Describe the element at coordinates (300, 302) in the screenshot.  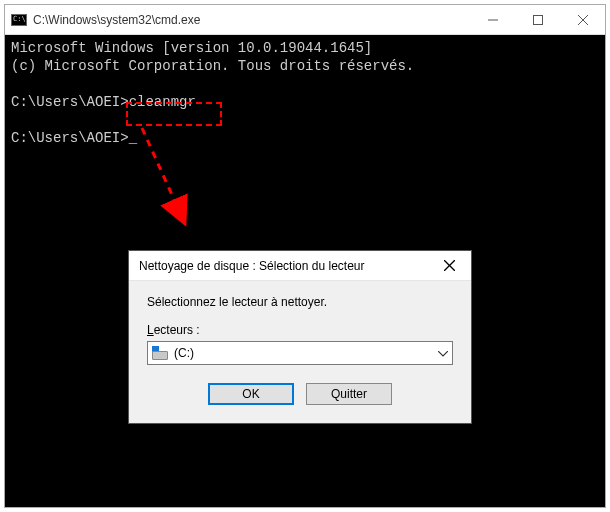
I see `dialog-instruction: Sélectionnez le lecteur à nettoyer.` at that location.